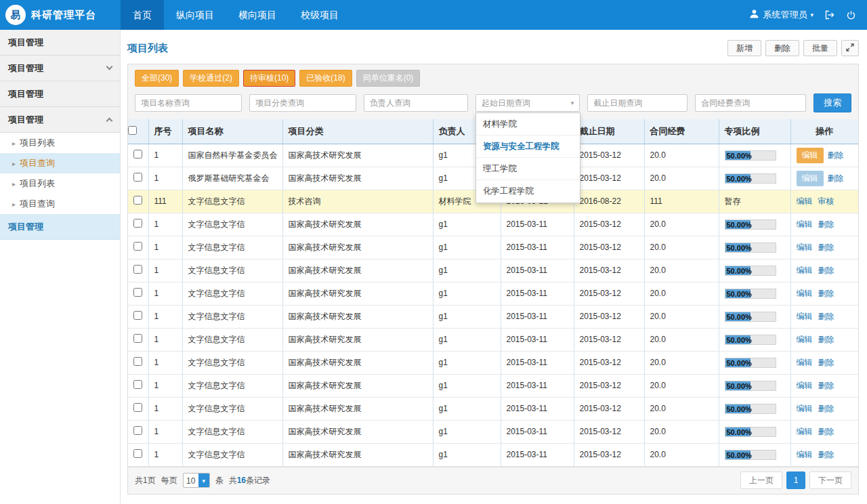 Image resolution: width=867 pixels, height=504 pixels. What do you see at coordinates (832, 103) in the screenshot?
I see `search-button: 搜索` at bounding box center [832, 103].